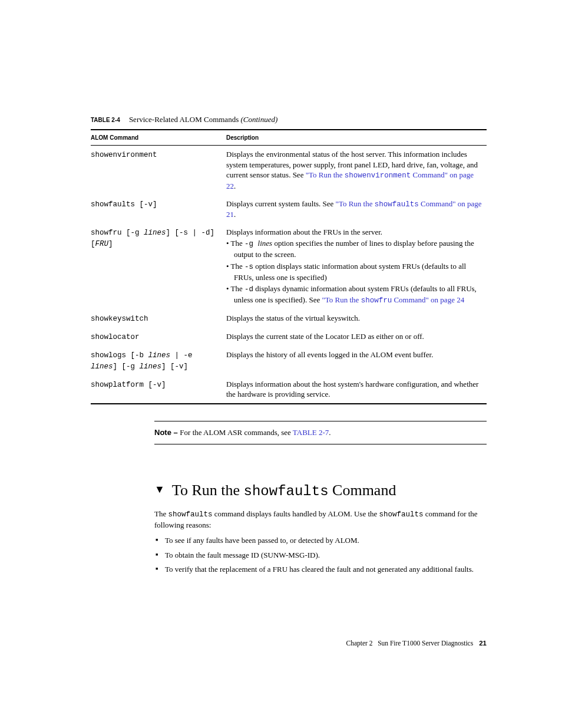 This screenshot has width=562, height=728. I want to click on cmd-cell: showplatform [-v], so click(158, 390).